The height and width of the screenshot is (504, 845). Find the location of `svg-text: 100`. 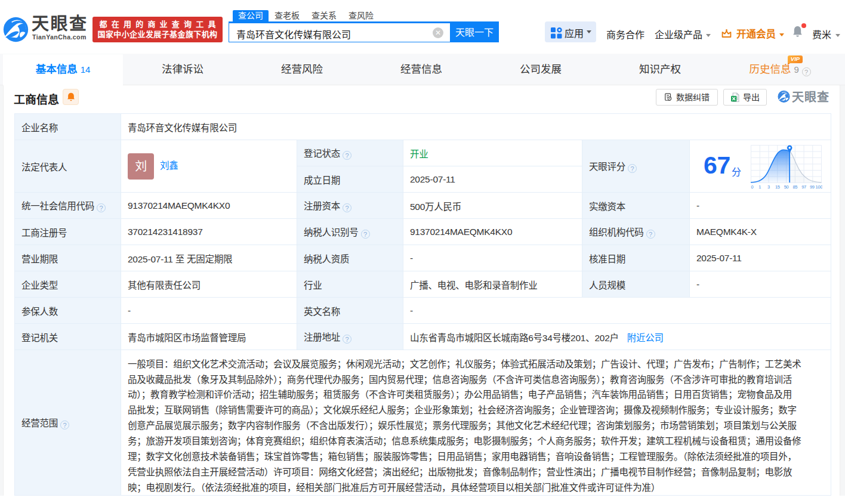

svg-text: 100 is located at coordinates (819, 187).